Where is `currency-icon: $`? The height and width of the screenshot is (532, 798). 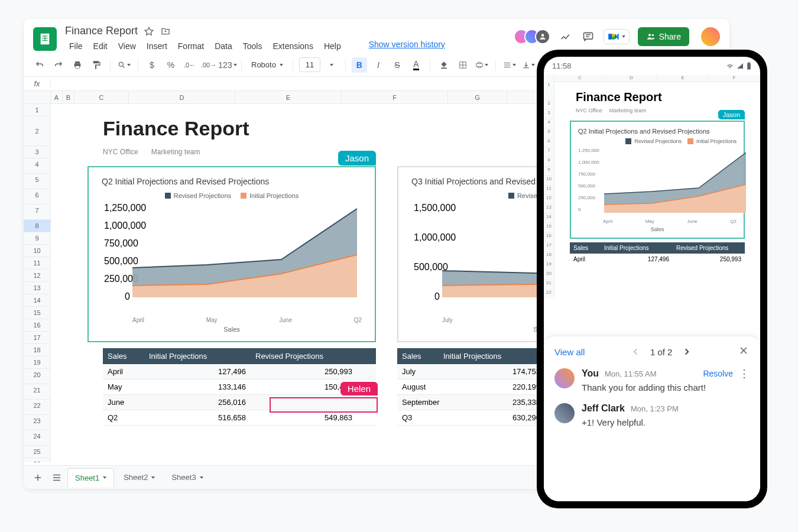
currency-icon: $ is located at coordinates (152, 65).